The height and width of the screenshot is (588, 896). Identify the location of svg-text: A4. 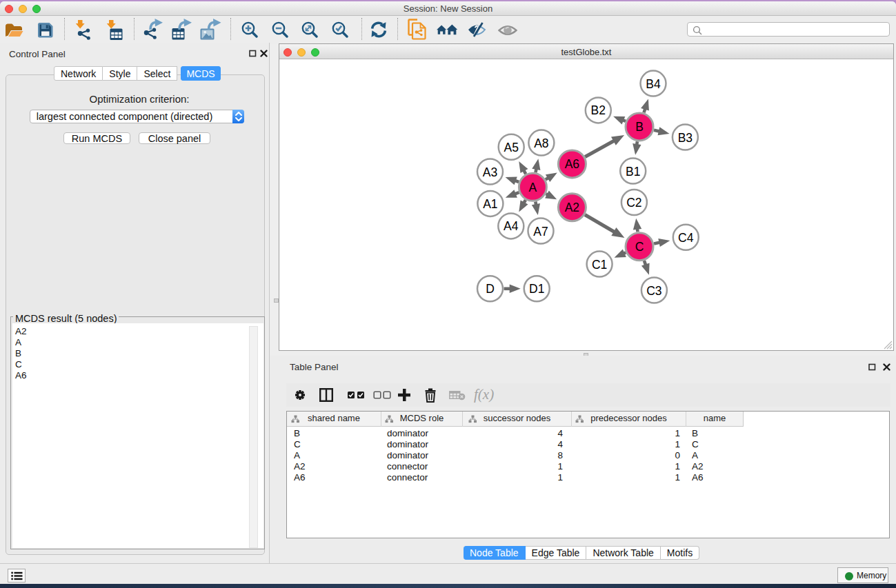
(511, 226).